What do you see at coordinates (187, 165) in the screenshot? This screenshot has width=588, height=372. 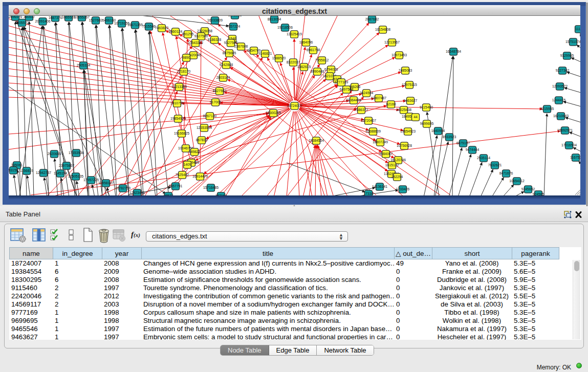 I see `svg-text: 1409` at bounding box center [187, 165].